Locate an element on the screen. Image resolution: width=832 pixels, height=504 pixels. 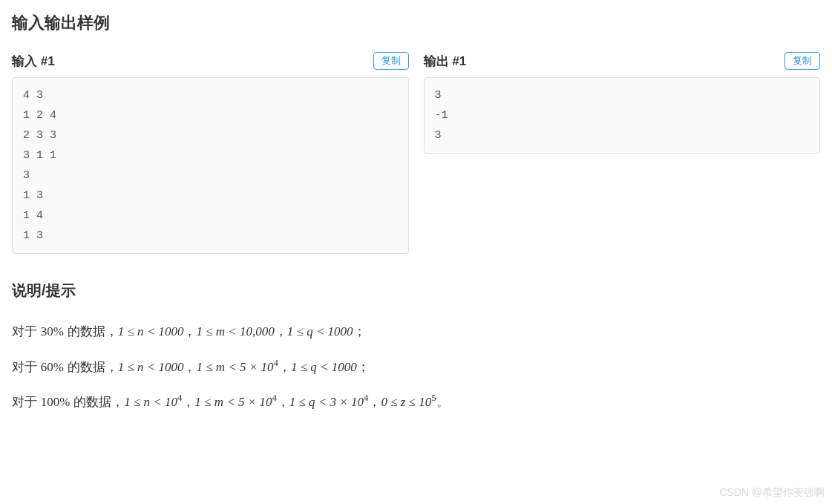
hint-3-sep1: ， is located at coordinates (189, 402).